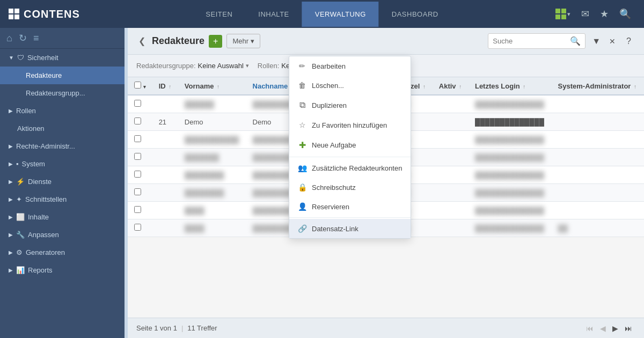 This screenshot has height=338, width=644. What do you see at coordinates (349, 126) in the screenshot?
I see `ctx-label-favoriten: Zu Favoriten hinzufügen` at bounding box center [349, 126].